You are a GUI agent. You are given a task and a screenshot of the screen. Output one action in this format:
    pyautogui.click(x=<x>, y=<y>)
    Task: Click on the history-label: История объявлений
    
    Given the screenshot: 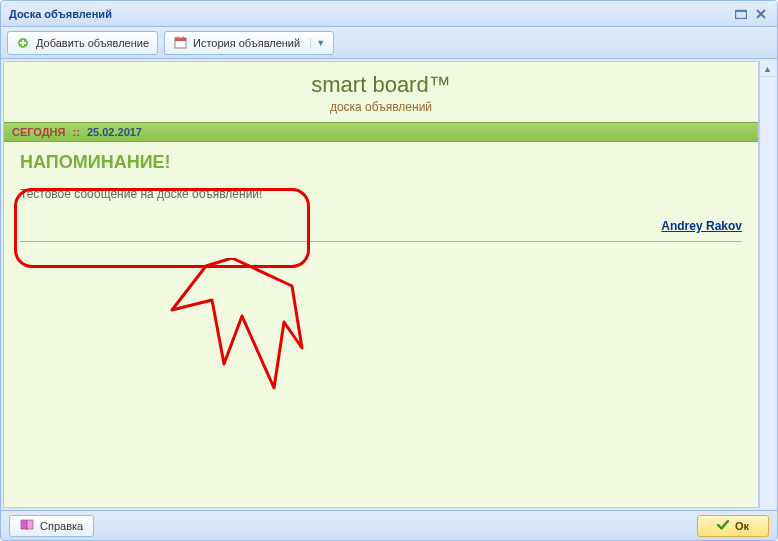 What is the action you would take?
    pyautogui.click(x=246, y=43)
    